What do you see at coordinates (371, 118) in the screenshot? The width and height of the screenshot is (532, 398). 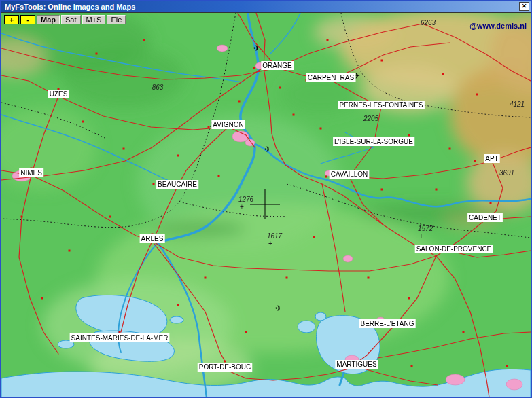 I see `elevation-label: 2205` at bounding box center [371, 118].